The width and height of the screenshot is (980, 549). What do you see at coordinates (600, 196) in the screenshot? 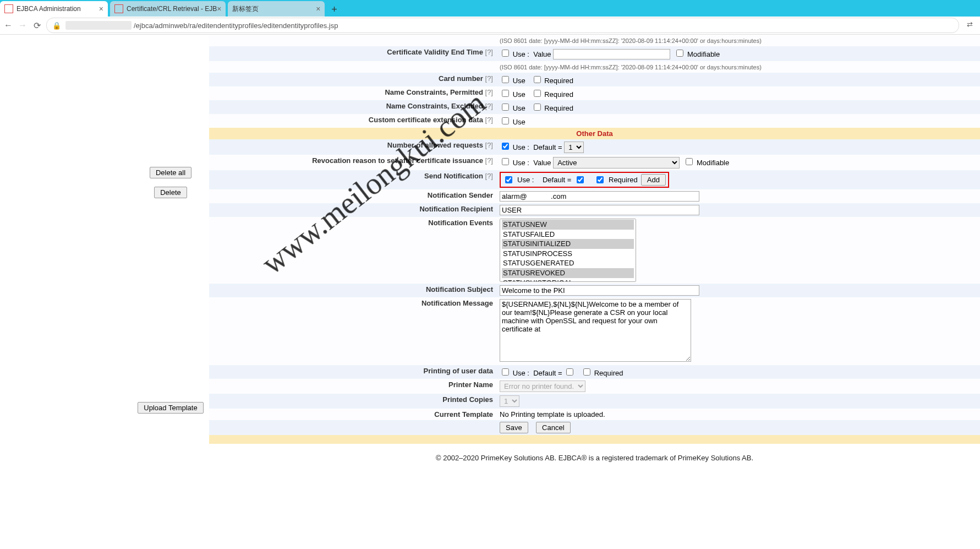
I see `notif-sender-input` at bounding box center [600, 196].